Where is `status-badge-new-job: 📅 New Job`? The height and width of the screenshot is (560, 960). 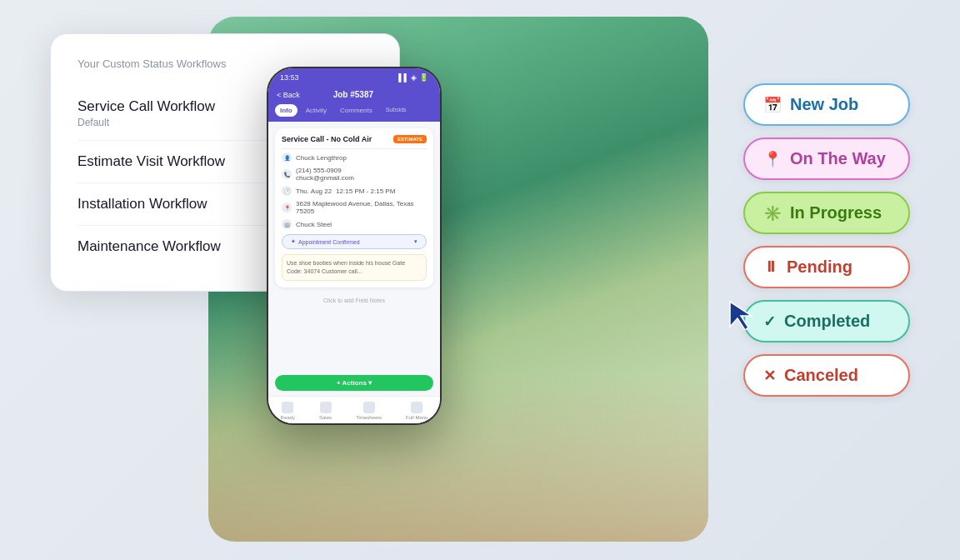 status-badge-new-job: 📅 New Job is located at coordinates (827, 105).